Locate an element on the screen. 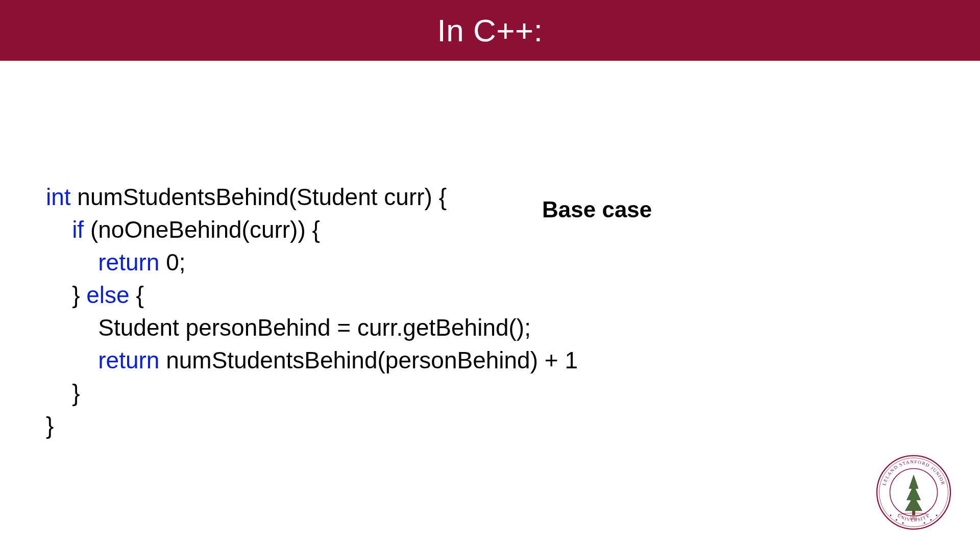  kw-return-2: return is located at coordinates (129, 360).